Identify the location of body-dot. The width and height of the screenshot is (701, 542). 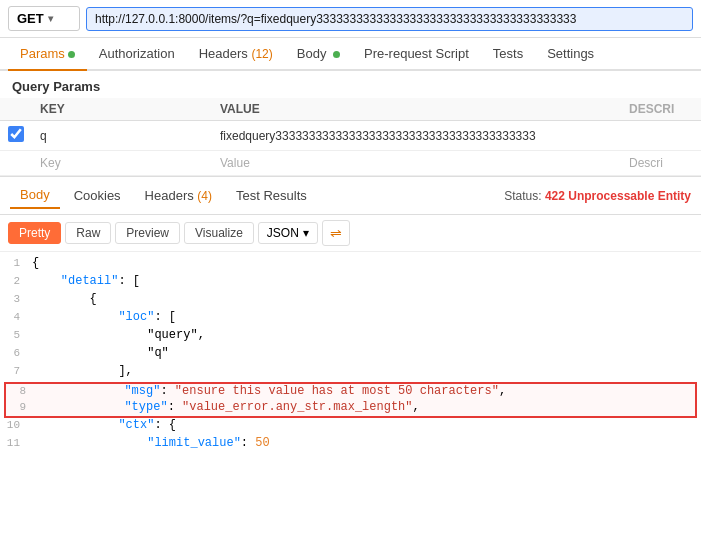
(336, 54).